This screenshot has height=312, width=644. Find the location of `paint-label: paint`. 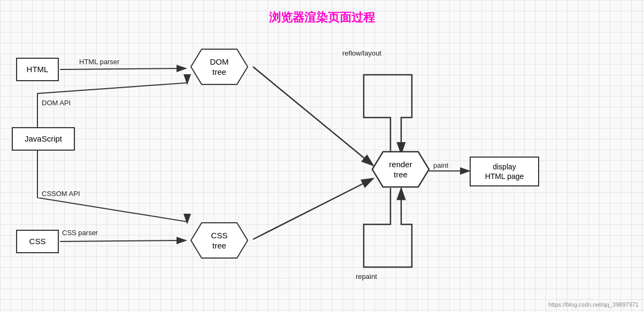

paint-label: paint is located at coordinates (441, 166).